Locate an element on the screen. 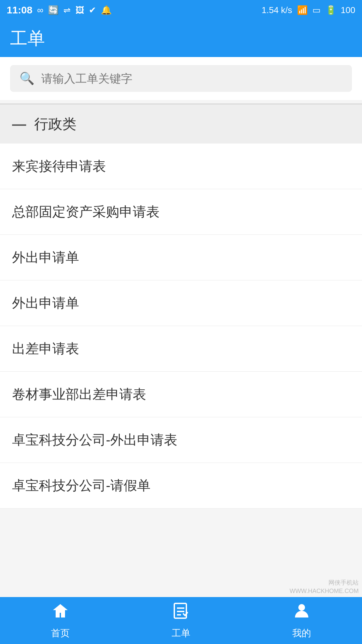 The width and height of the screenshot is (362, 644). signal-icon: ▭ is located at coordinates (316, 10).